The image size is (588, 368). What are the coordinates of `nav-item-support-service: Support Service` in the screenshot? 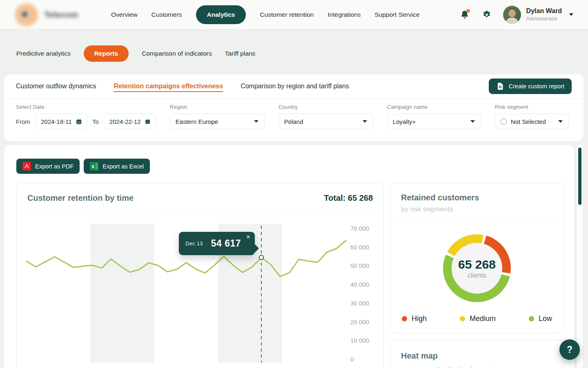 It's located at (397, 15).